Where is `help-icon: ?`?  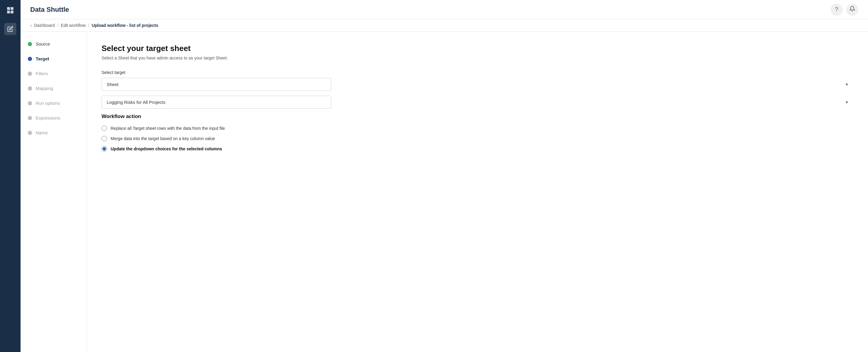 help-icon: ? is located at coordinates (836, 9).